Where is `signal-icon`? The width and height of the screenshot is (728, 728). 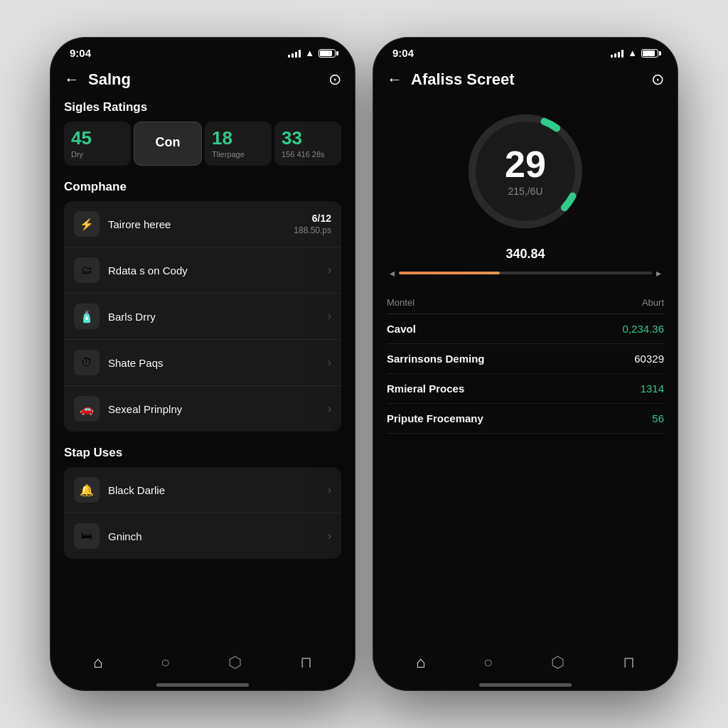 signal-icon is located at coordinates (294, 53).